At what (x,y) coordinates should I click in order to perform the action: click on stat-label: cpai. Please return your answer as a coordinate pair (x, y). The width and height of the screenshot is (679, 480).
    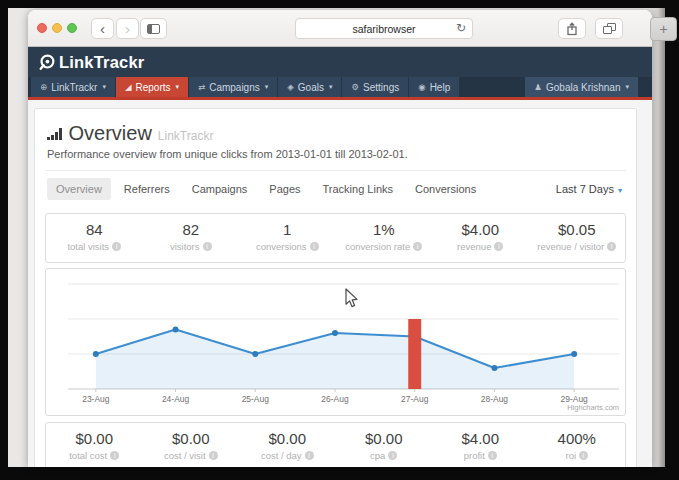
    Looking at the image, I should click on (384, 456).